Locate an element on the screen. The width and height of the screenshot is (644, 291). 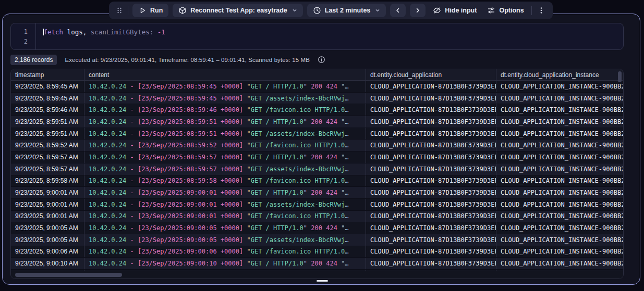
cell-timestamp: 9/23/2025, 8:59:45 AM is located at coordinates (47, 98).